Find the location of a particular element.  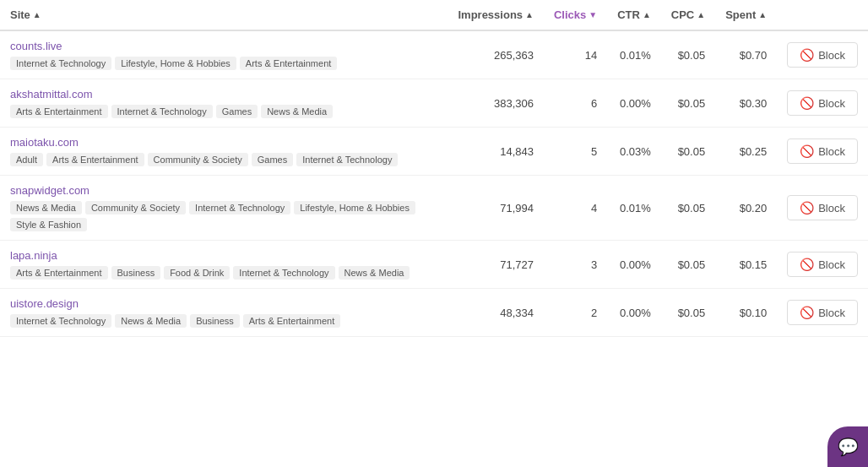

tag-label: Community & Society is located at coordinates (198, 160).